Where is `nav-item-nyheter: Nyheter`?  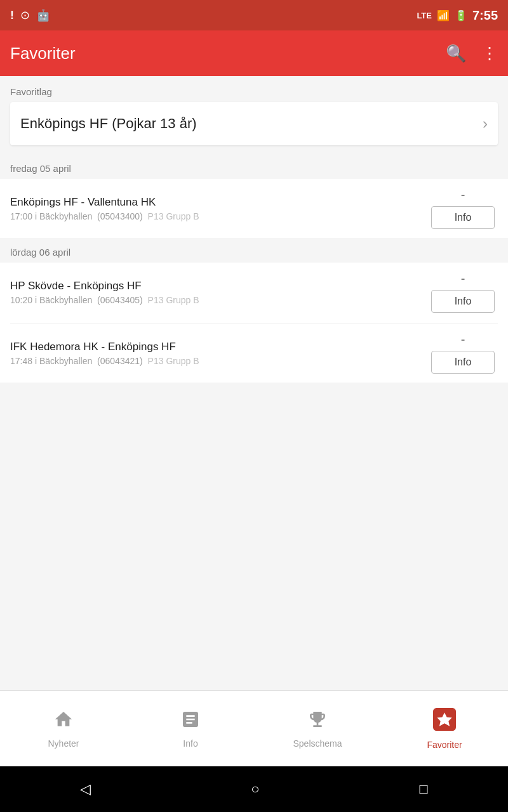 nav-item-nyheter: Nyheter is located at coordinates (64, 729).